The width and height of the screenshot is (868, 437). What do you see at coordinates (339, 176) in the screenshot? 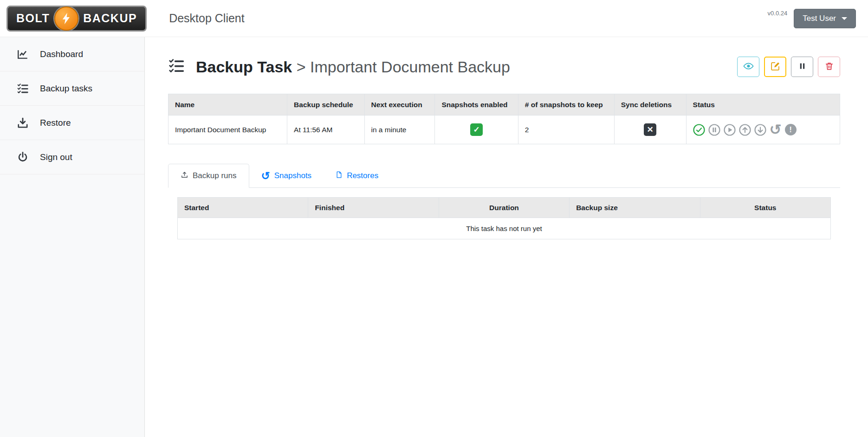
I see `file-icon` at bounding box center [339, 176].